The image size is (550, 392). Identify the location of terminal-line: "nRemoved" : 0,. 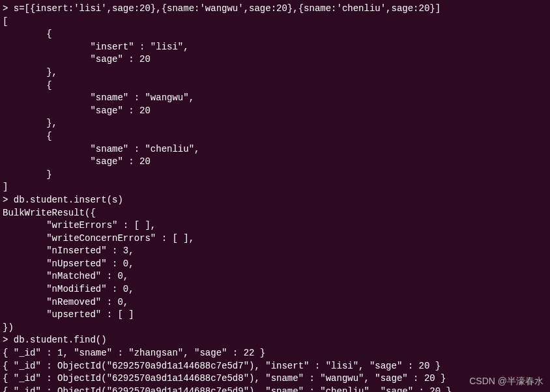
(275, 303).